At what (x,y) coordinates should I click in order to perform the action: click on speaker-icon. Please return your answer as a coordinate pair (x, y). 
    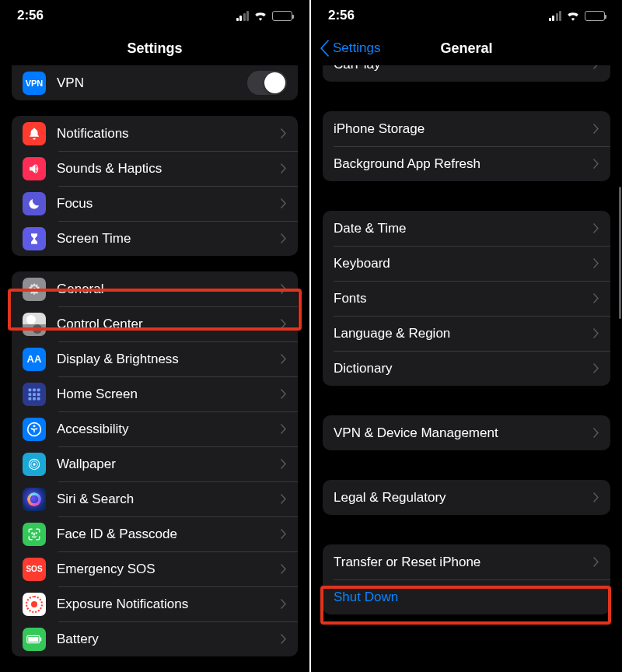
    Looking at the image, I should click on (34, 169).